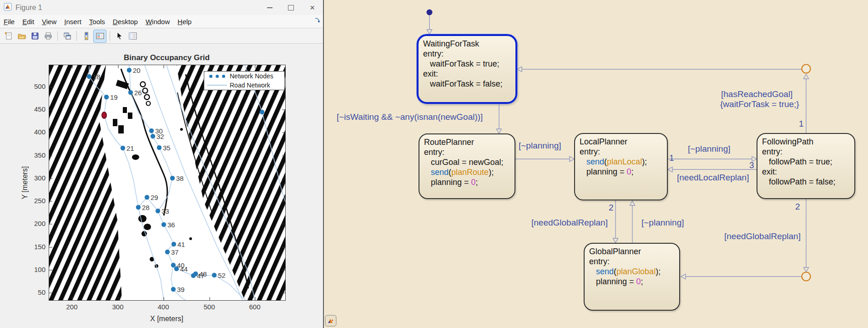 This screenshot has width=868, height=328. What do you see at coordinates (160, 137) in the screenshot?
I see `map-node-label: 32` at bounding box center [160, 137].